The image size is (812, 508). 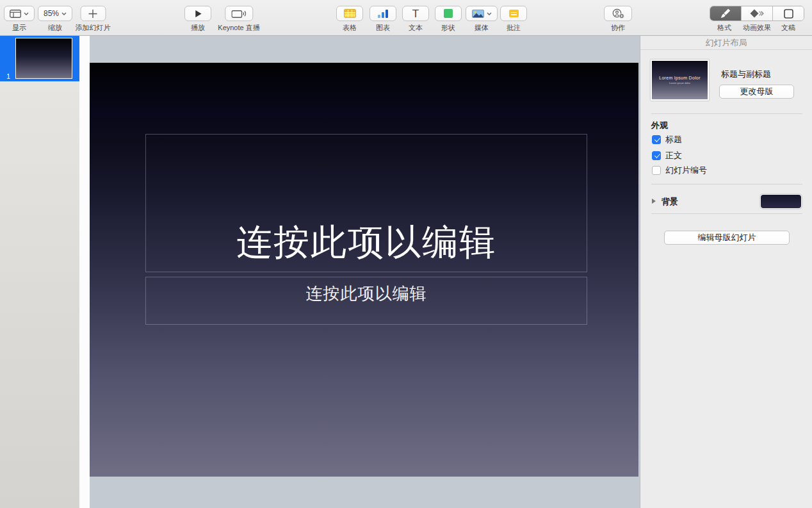 I want to click on play-button, so click(x=198, y=13).